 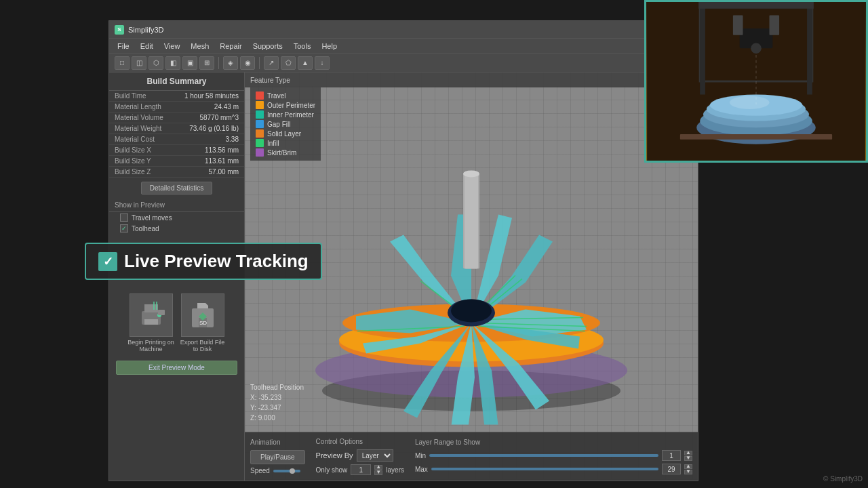 What do you see at coordinates (471, 456) in the screenshot?
I see `bottom-controls: Animation Play/Pause Speed Control Optio…` at bounding box center [471, 456].